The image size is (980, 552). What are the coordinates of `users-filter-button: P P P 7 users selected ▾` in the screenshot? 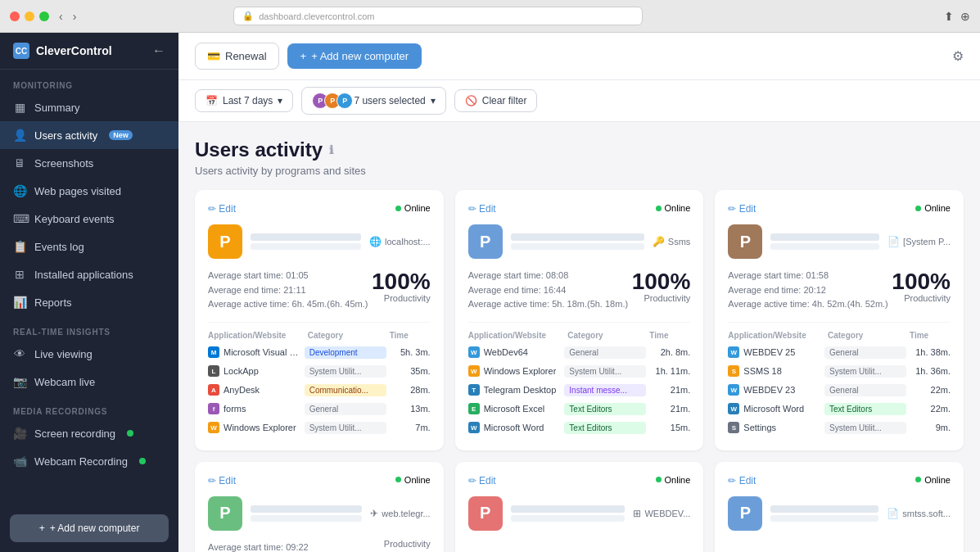 It's located at (373, 101).